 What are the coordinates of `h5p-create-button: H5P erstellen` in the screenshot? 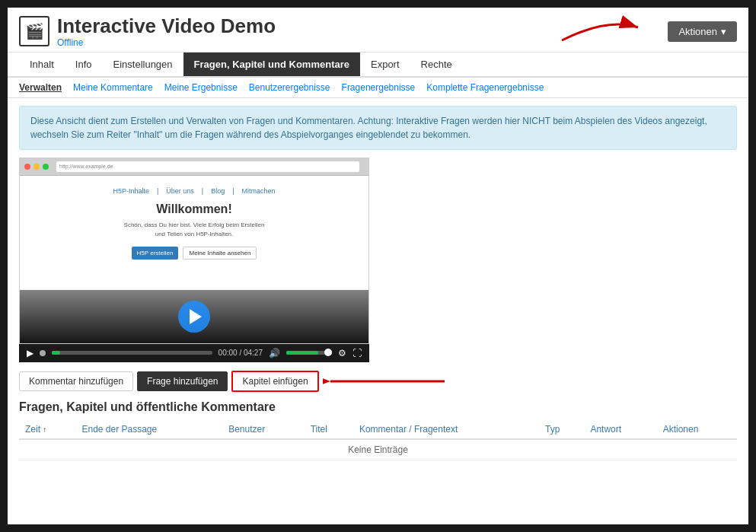 It's located at (155, 253).